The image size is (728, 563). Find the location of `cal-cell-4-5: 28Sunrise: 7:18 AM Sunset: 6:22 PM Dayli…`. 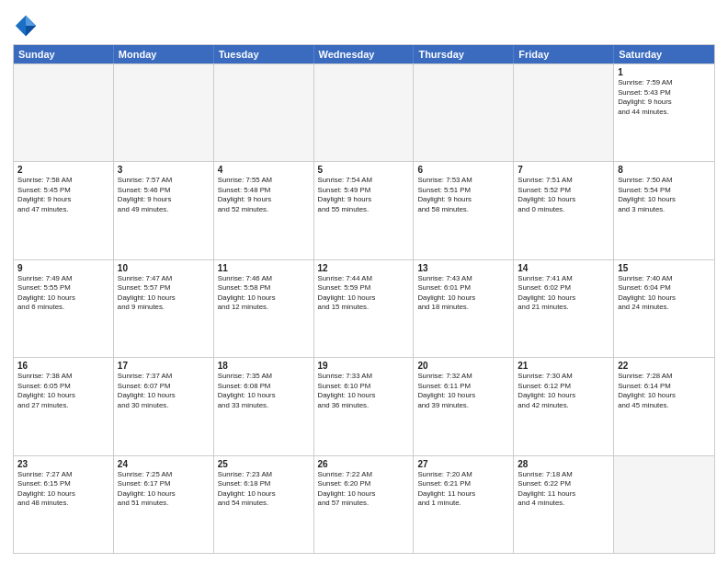

cal-cell-4-5: 28Sunrise: 7:18 AM Sunset: 6:22 PM Dayli… is located at coordinates (564, 504).